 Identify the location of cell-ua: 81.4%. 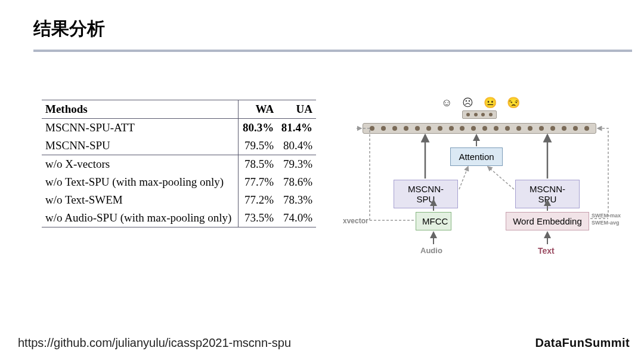
(297, 128).